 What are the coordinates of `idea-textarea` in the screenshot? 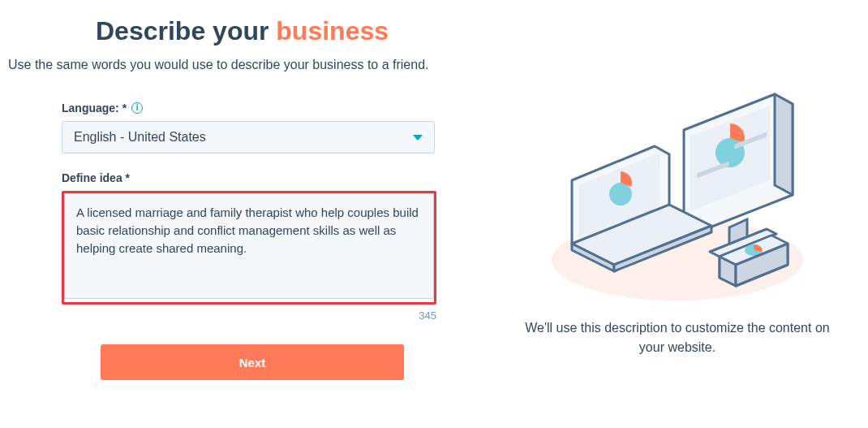 It's located at (249, 246).